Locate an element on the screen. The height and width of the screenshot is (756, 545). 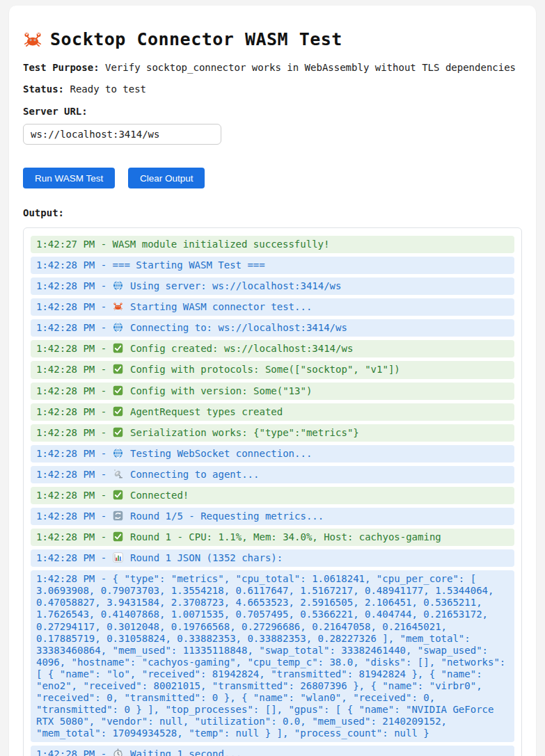
log-message: Round 1/5 - Requesting metrics... is located at coordinates (227, 516).